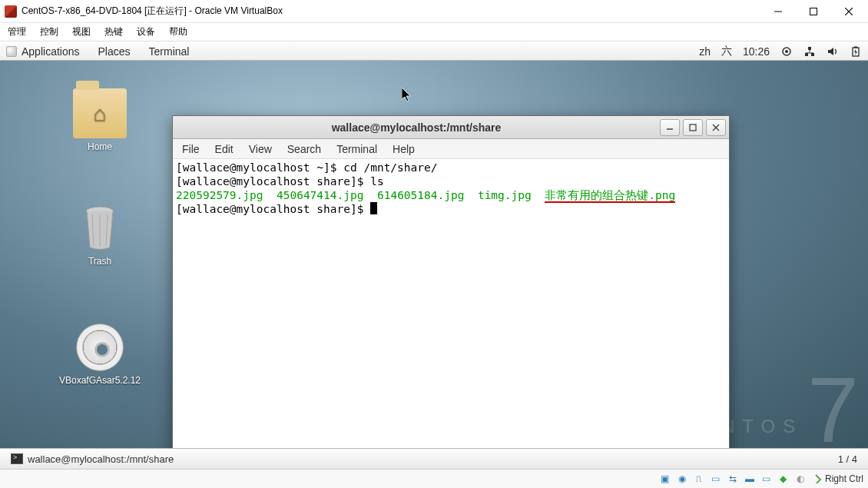 This screenshot has width=868, height=488. Describe the element at coordinates (790, 410) in the screenshot. I see `centos-watermark: NTOS7` at that location.